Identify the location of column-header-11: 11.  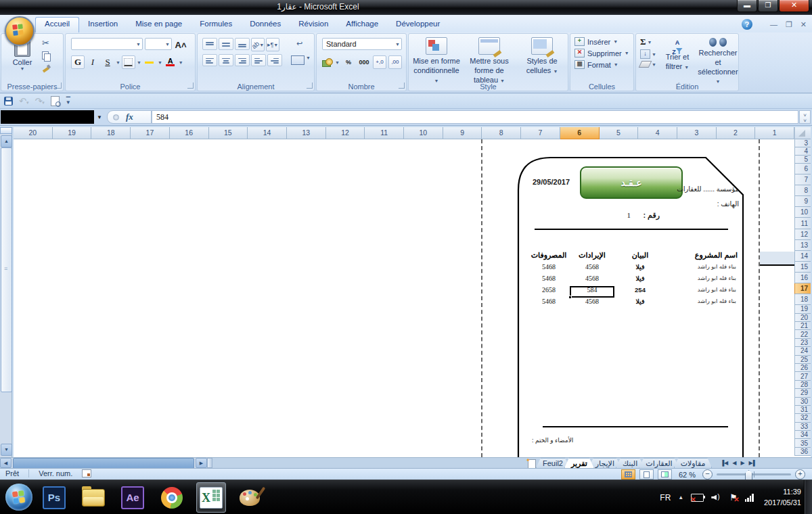
(384, 133).